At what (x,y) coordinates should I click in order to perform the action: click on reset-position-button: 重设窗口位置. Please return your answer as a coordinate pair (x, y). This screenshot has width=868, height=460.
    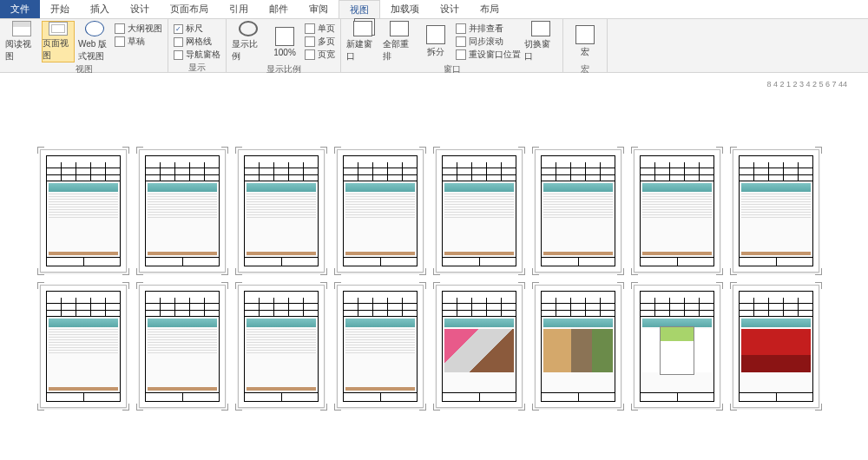
    Looking at the image, I should click on (488, 55).